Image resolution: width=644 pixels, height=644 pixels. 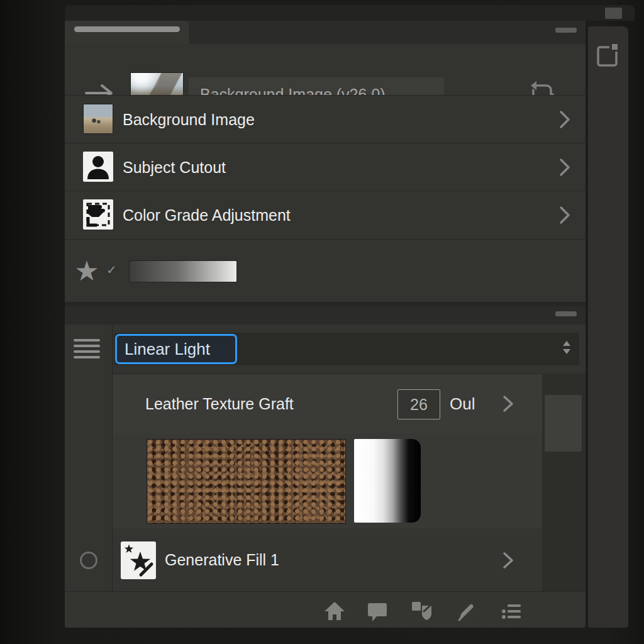 What do you see at coordinates (614, 13) in the screenshot?
I see `window-control-button` at bounding box center [614, 13].